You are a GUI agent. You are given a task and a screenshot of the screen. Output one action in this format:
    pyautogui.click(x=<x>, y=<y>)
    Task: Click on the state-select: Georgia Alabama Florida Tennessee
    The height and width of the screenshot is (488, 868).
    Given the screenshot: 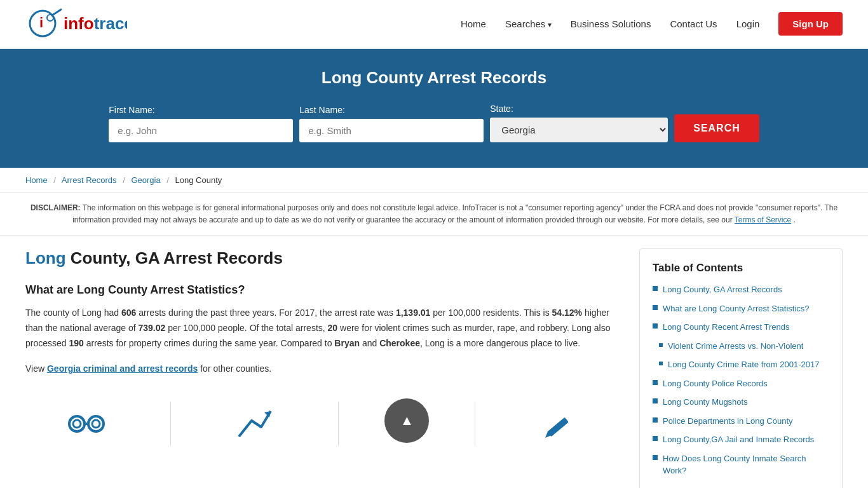 What is the action you would take?
    pyautogui.click(x=579, y=130)
    